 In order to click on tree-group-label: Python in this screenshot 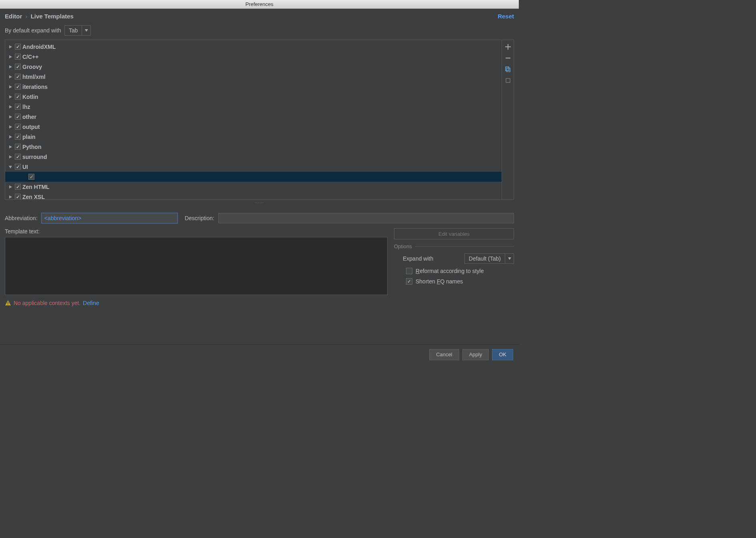, I will do `click(32, 147)`.